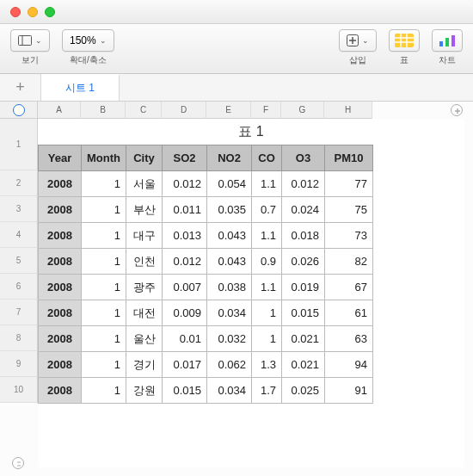 The image size is (473, 476). I want to click on table-header-cell: SO2, so click(185, 158).